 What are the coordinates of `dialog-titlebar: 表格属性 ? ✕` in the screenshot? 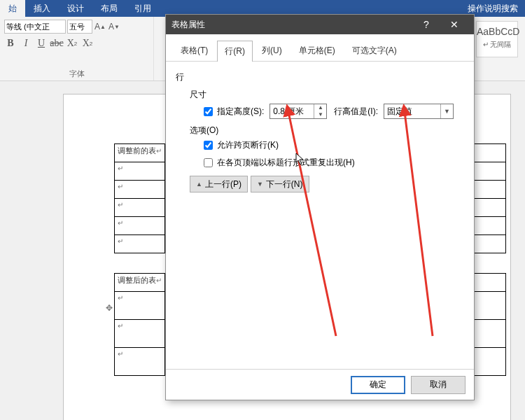 It's located at (320, 24).